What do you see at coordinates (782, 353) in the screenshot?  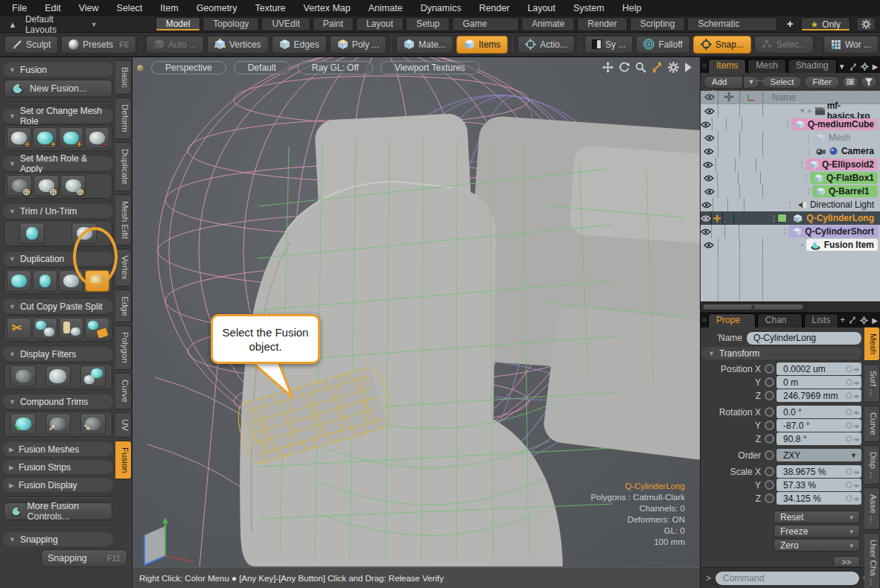 I see `transform-section-header: ▼Transform` at bounding box center [782, 353].